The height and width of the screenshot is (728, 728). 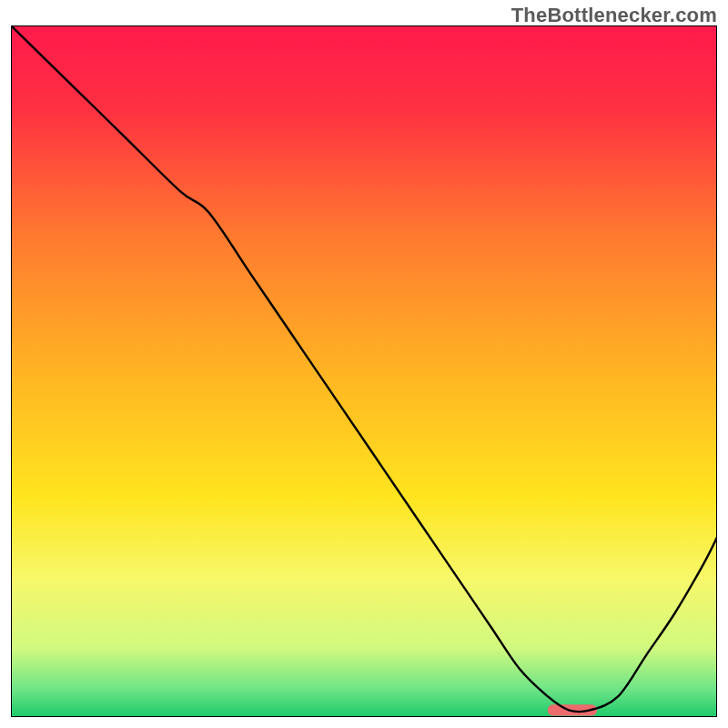 What do you see at coordinates (614, 15) in the screenshot?
I see `watermark-text: TheBottlenecker.com` at bounding box center [614, 15].